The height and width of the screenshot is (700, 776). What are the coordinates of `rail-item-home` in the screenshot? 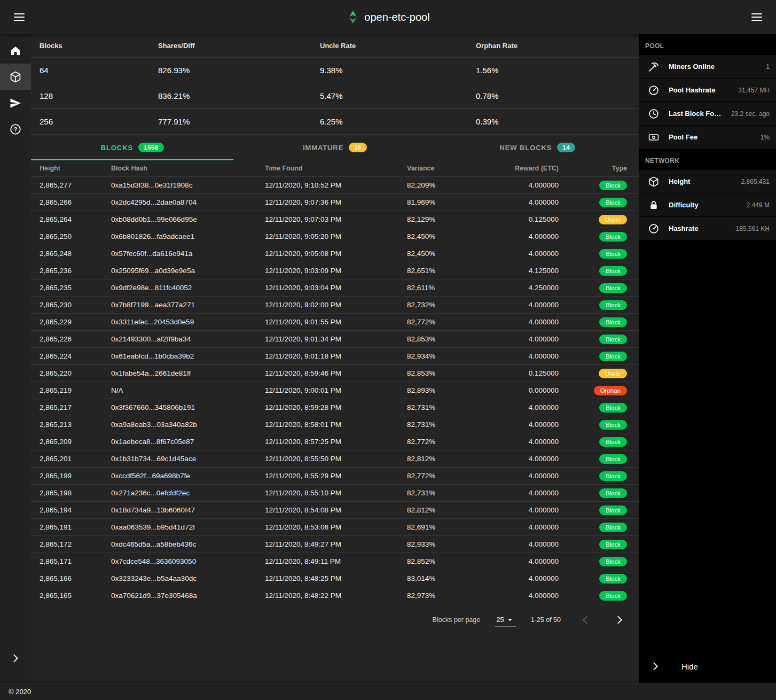 It's located at (15, 50).